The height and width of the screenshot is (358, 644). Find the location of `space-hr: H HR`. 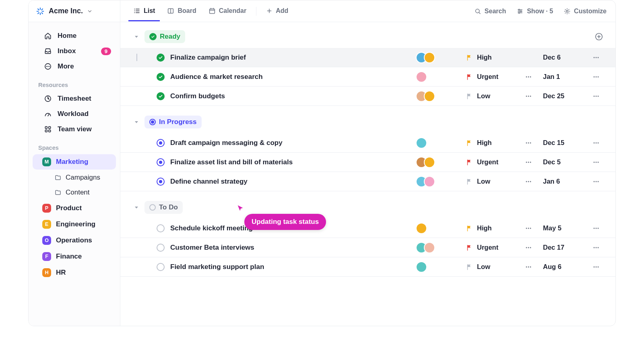

space-hr: H HR is located at coordinates (74, 273).